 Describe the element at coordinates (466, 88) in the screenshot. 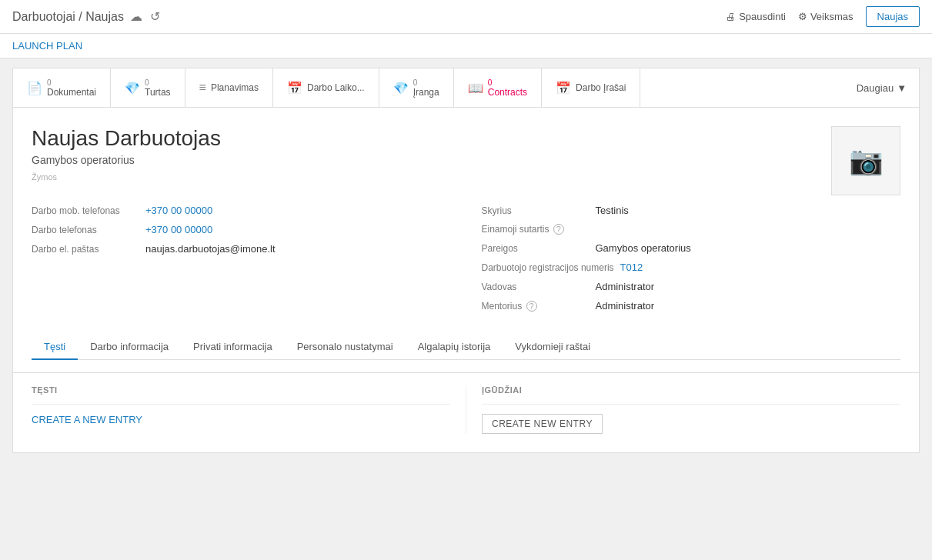

I see `tab-navigation: 📄 0 Dokumentai 💎 0 Turtas ≡ Planavimas 📅…` at that location.